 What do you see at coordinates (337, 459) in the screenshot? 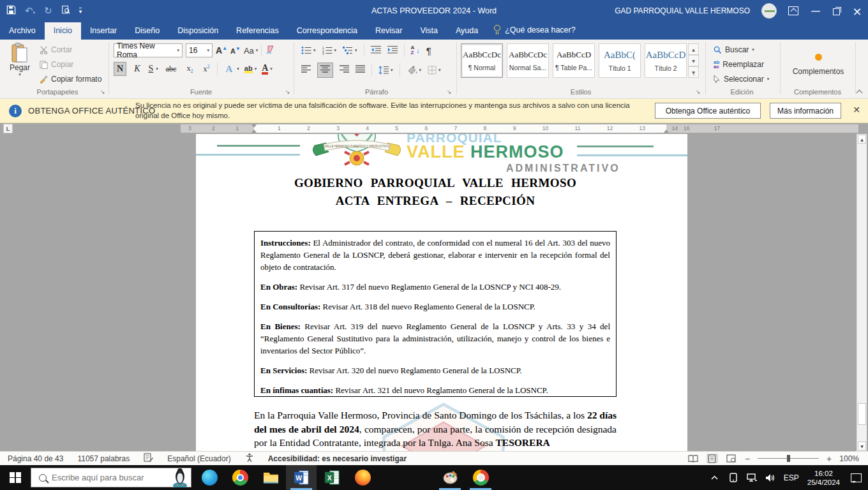
I see `accessibility-status: Accesibilidad: es necesario investigar` at bounding box center [337, 459].